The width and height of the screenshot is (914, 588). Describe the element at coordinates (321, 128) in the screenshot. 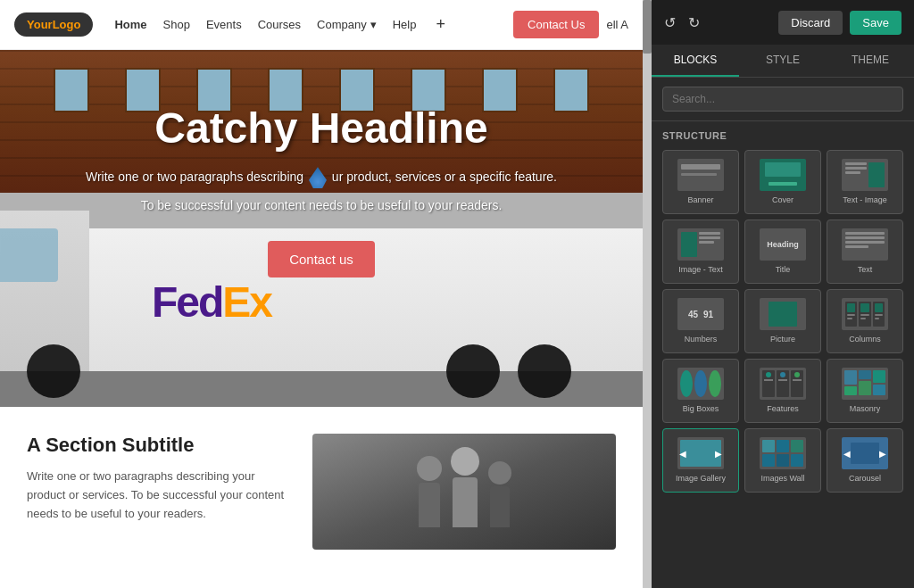

I see `hero-headline: Catchy Headline` at that location.